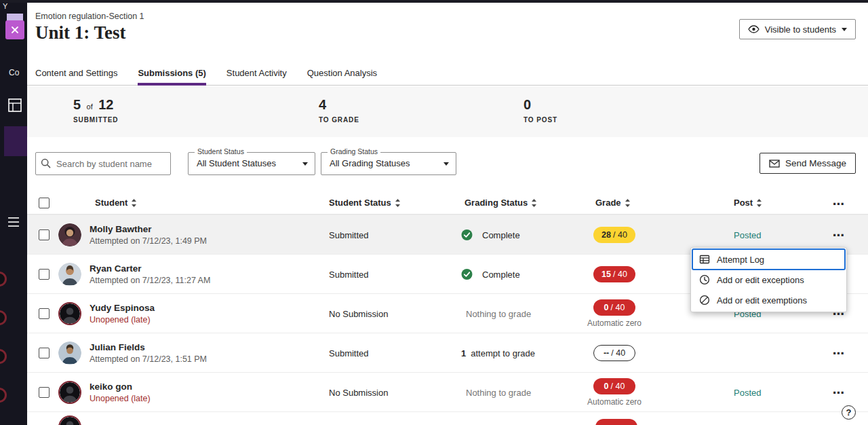 The width and height of the screenshot is (868, 425). What do you see at coordinates (14, 73) in the screenshot?
I see `sidebar-text-fragment: Co` at bounding box center [14, 73].